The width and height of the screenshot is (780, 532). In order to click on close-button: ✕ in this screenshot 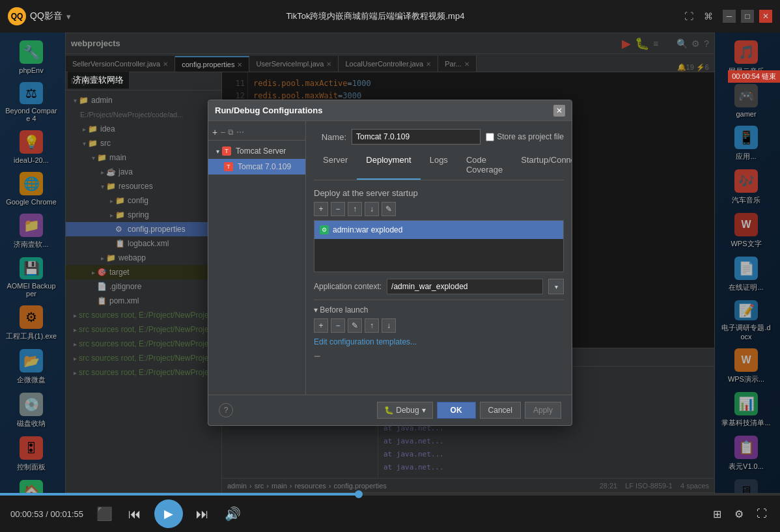, I will do `click(766, 16)`.